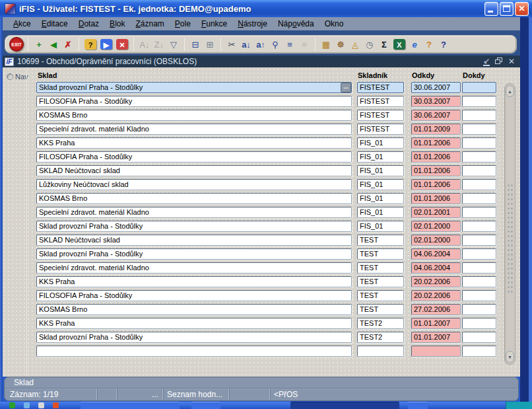  I want to click on cell-sklad: Lůžkoviny Neúčtovací sklad, so click(194, 185).